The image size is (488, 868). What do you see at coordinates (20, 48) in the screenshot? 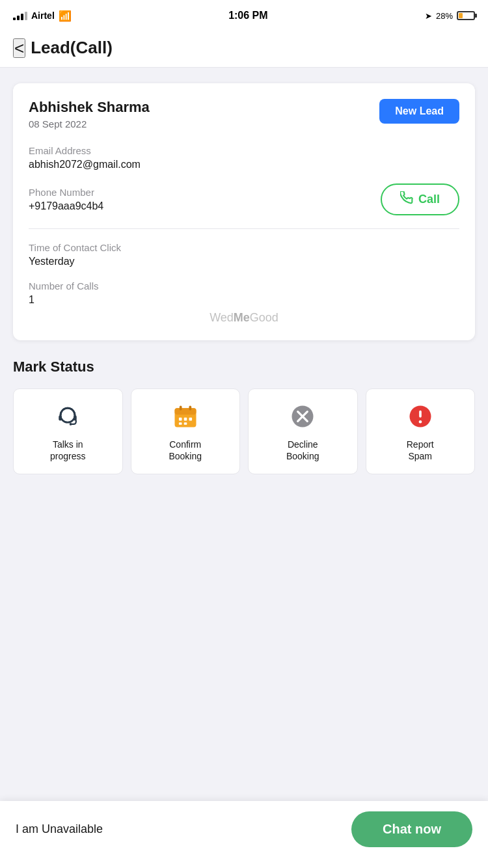
I see `back-arrow-icon: <` at bounding box center [20, 48].